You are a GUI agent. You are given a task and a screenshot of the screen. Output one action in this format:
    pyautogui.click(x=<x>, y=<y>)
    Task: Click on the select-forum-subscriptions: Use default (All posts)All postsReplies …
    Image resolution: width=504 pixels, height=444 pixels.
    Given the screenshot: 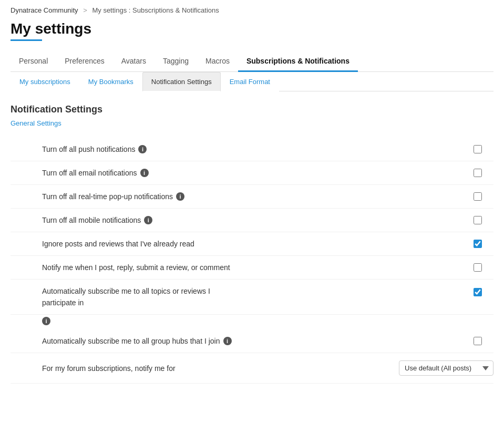 What is the action you would take?
    pyautogui.click(x=446, y=368)
    